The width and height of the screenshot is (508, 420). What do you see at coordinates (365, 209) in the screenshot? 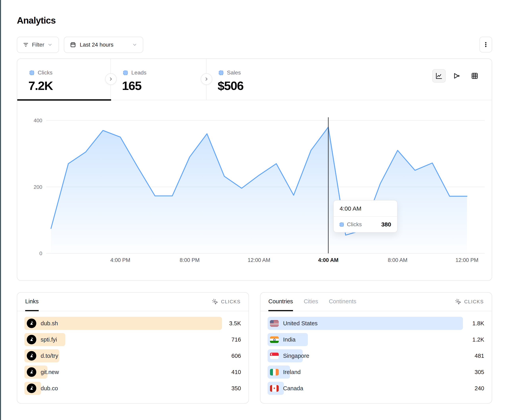
I see `tooltip-time: 4:00 AM` at bounding box center [365, 209].